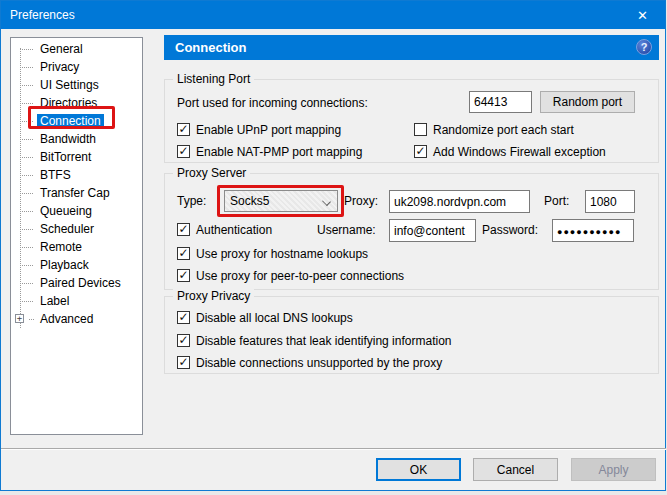 This screenshot has height=495, width=667. Describe the element at coordinates (76, 247) in the screenshot. I see `sidebar-item-remote: Remote` at that location.